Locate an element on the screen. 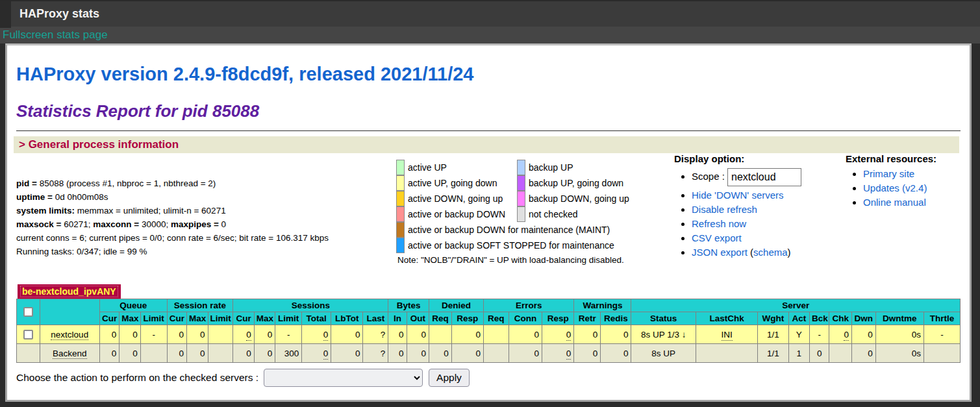 The image size is (980, 407). section-general-process-info: > General process information is located at coordinates (486, 145).